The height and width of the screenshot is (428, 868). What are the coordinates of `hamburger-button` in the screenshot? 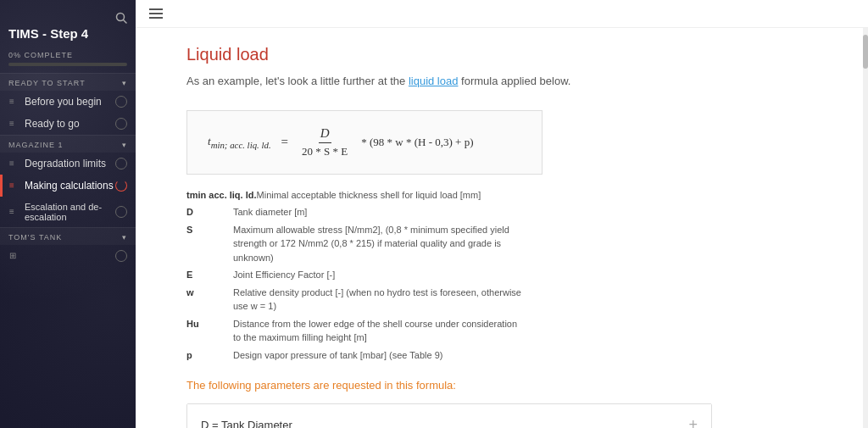 It's located at (156, 14).